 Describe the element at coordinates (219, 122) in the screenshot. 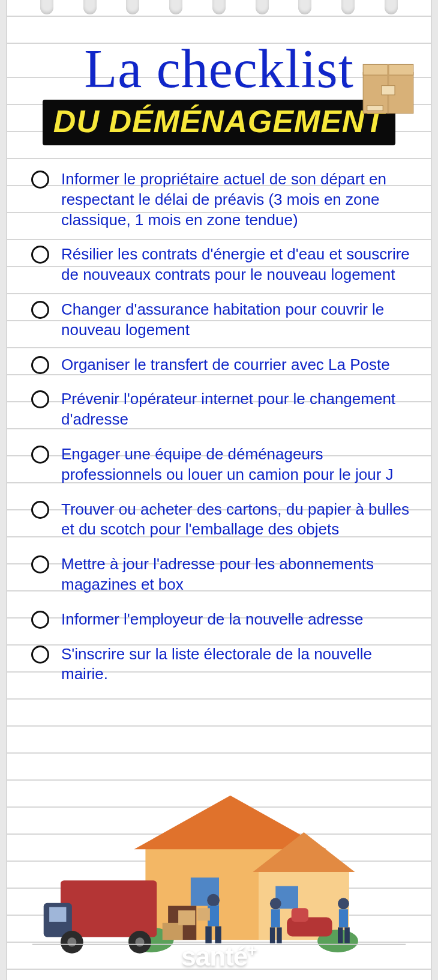

I see `title-bar: DU DÉMÉNAGEMENT` at that location.